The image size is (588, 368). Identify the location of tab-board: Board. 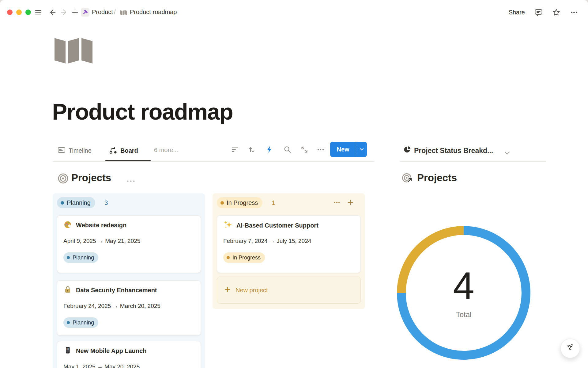
(124, 151).